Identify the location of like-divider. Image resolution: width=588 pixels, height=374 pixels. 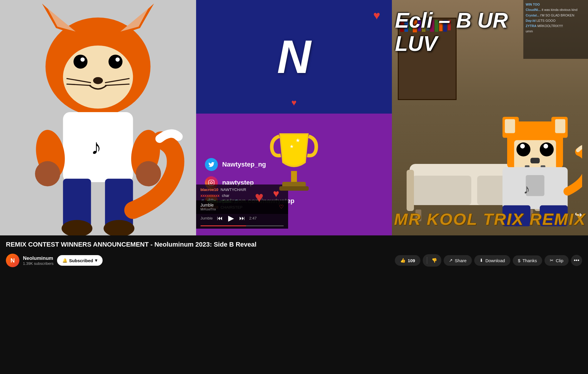
(427, 260).